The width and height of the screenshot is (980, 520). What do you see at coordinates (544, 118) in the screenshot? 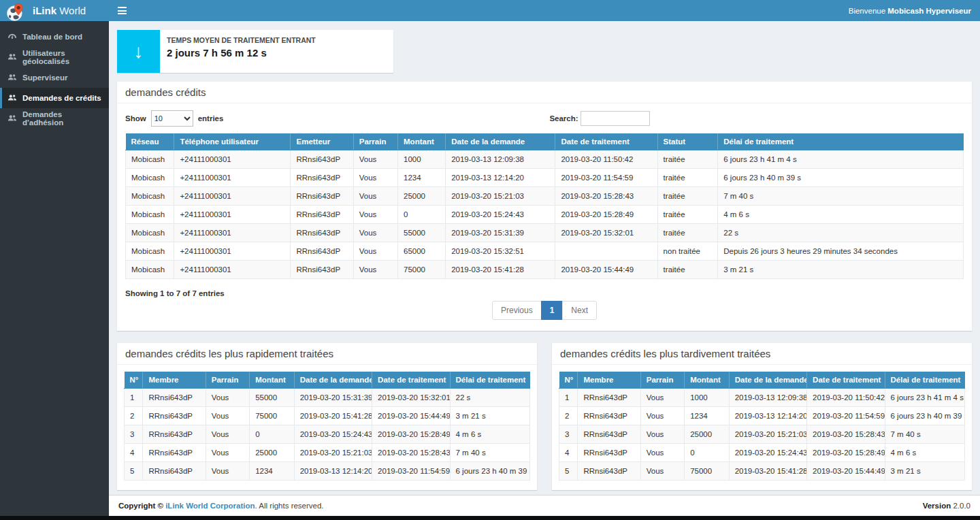
I see `page-length-control: Show 10 entries` at bounding box center [544, 118].